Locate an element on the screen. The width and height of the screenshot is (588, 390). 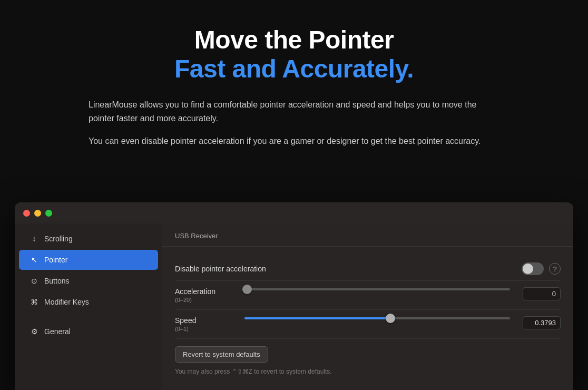
sidebar-item-label-scrolling: Scrolling is located at coordinates (58, 239).